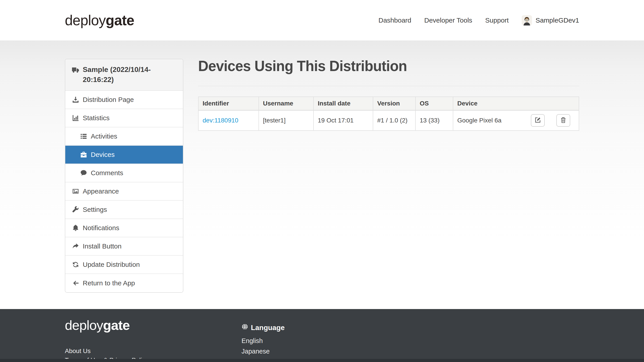 The height and width of the screenshot is (362, 644). I want to click on footer-language-section: Language English Japanese, so click(263, 339).